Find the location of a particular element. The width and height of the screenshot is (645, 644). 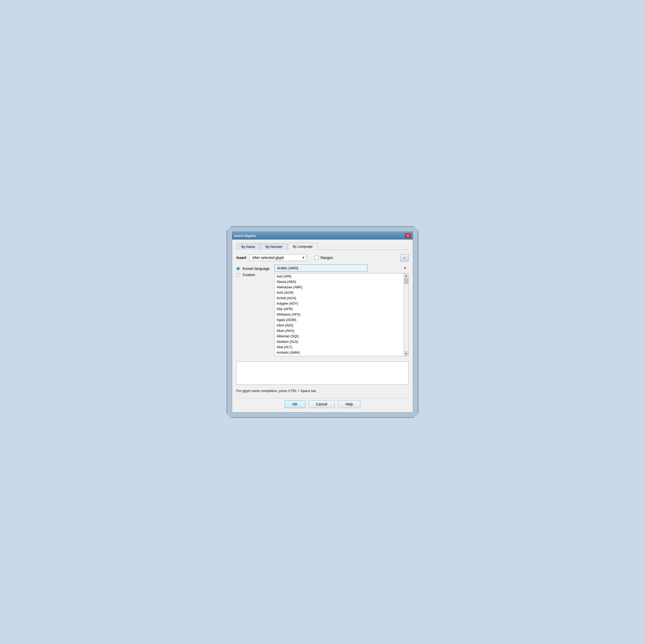

custom-radio is located at coordinates (238, 275).